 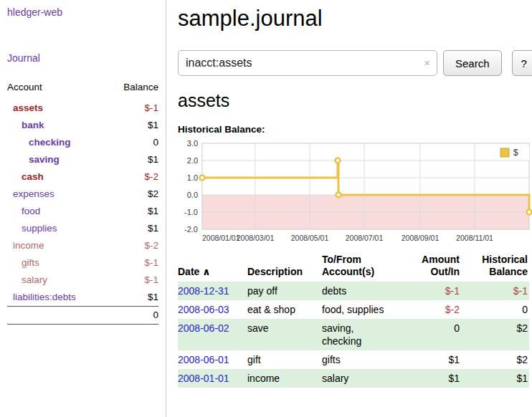 What do you see at coordinates (33, 125) in the screenshot?
I see `account-link: bank` at bounding box center [33, 125].